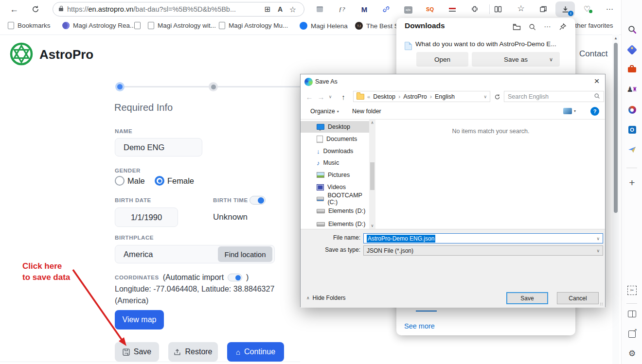 The height and width of the screenshot is (364, 642). Describe the element at coordinates (268, 9) in the screenshot. I see `split-window-icon: ⊞` at that location.